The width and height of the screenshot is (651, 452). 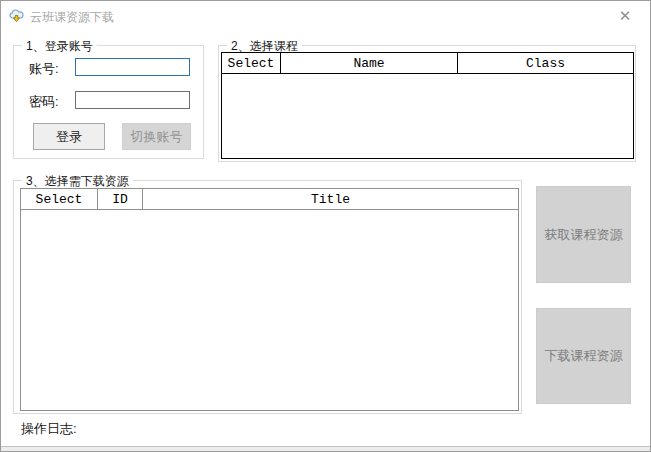 What do you see at coordinates (625, 16) in the screenshot?
I see `close-button: ✕` at bounding box center [625, 16].